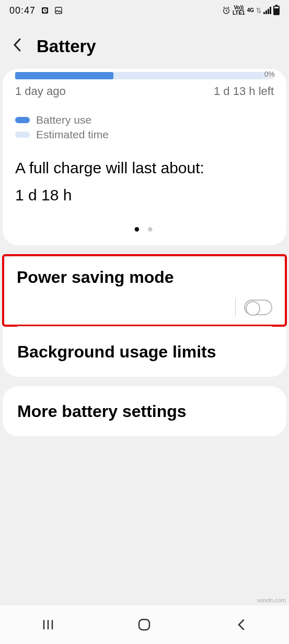  I want to click on page-indicator: ● ●, so click(144, 229).